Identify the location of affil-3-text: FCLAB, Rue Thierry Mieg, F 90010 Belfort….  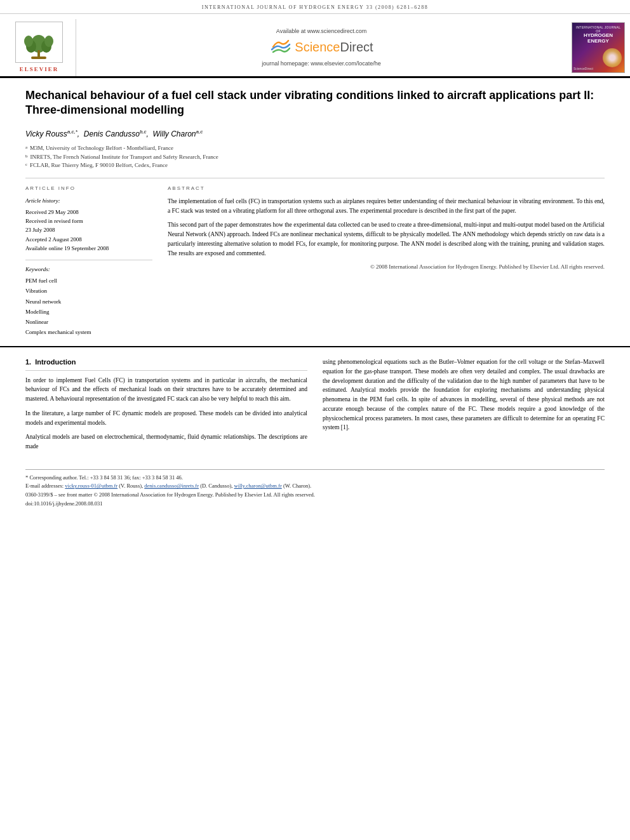
(99, 166).